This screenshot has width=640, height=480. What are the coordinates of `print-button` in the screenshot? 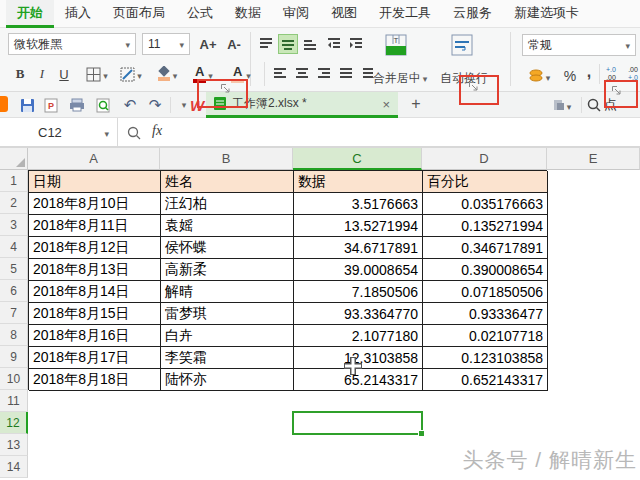 It's located at (77, 105).